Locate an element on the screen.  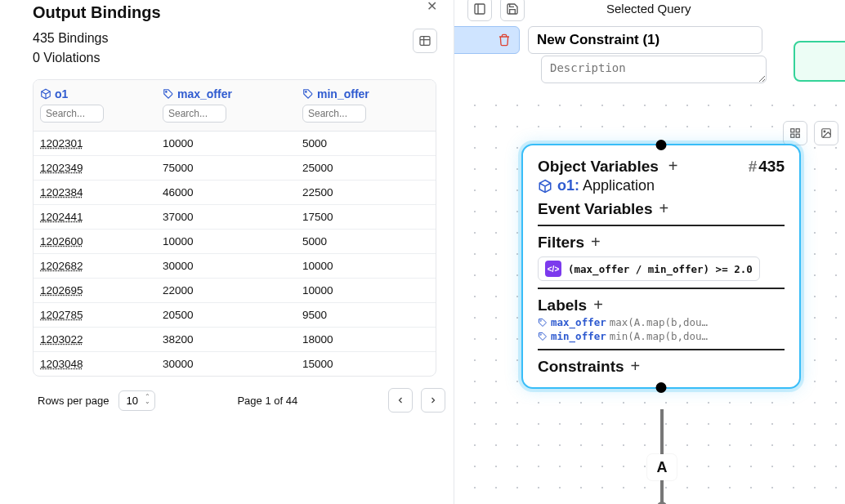
filters-title: Filters is located at coordinates (561, 243).